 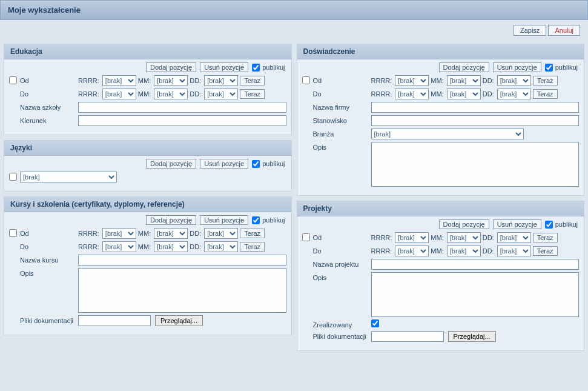 What do you see at coordinates (171, 247) in the screenshot?
I see `kursy-do-mm-select: [brak]` at bounding box center [171, 247].